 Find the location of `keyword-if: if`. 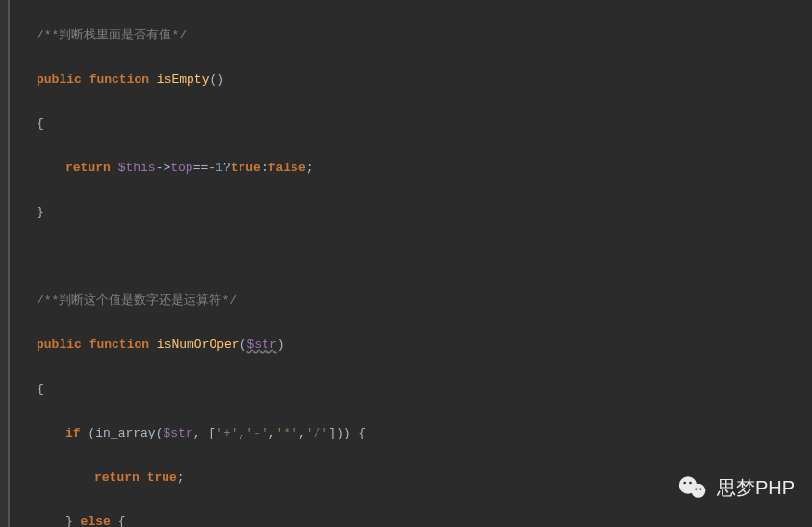

keyword-if: if is located at coordinates (73, 433).